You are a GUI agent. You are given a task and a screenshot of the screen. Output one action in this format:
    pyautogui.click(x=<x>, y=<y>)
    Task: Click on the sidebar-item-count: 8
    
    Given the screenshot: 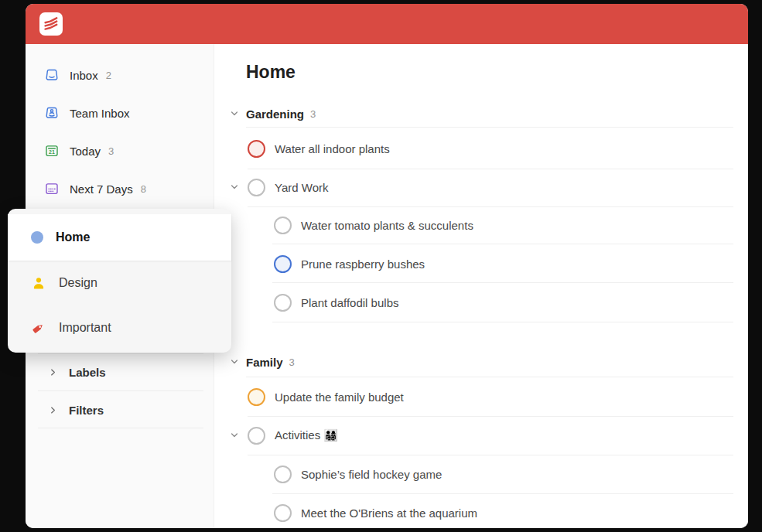 What is the action you would take?
    pyautogui.click(x=144, y=189)
    